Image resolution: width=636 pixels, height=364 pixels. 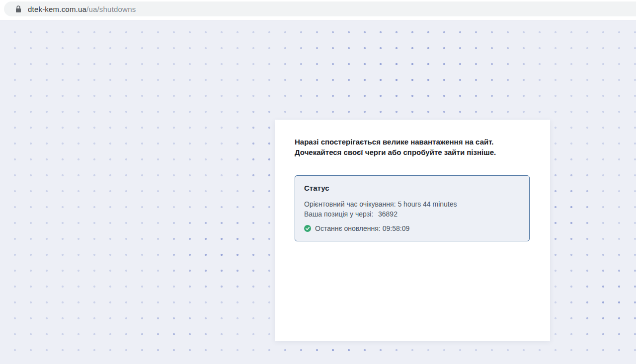 What do you see at coordinates (412, 152) in the screenshot?
I see `headline-line-2: Дочекайтеся своєї черги або спробуйте за…` at bounding box center [412, 152].